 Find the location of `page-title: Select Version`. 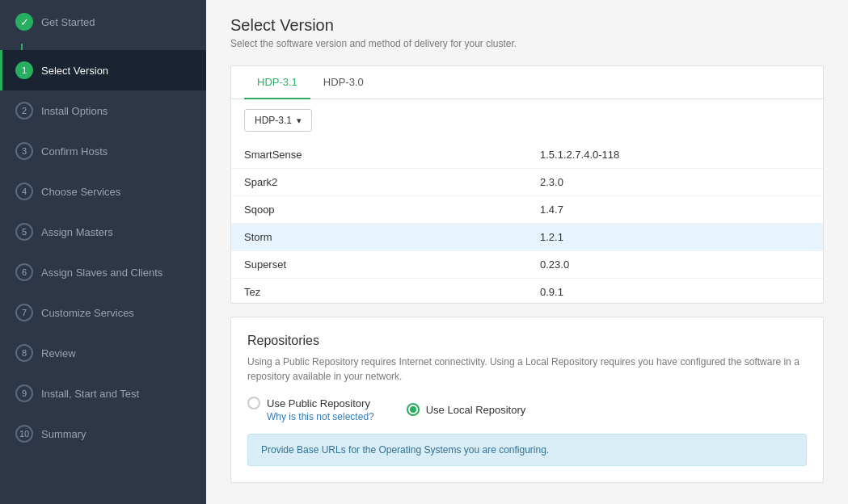

page-title: Select Version is located at coordinates (527, 26).